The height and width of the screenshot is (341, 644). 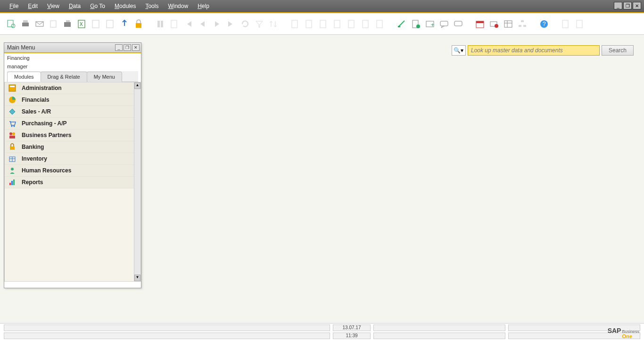 What do you see at coordinates (543, 50) in the screenshot?
I see `search-area: 🔍▾ Search` at bounding box center [543, 50].